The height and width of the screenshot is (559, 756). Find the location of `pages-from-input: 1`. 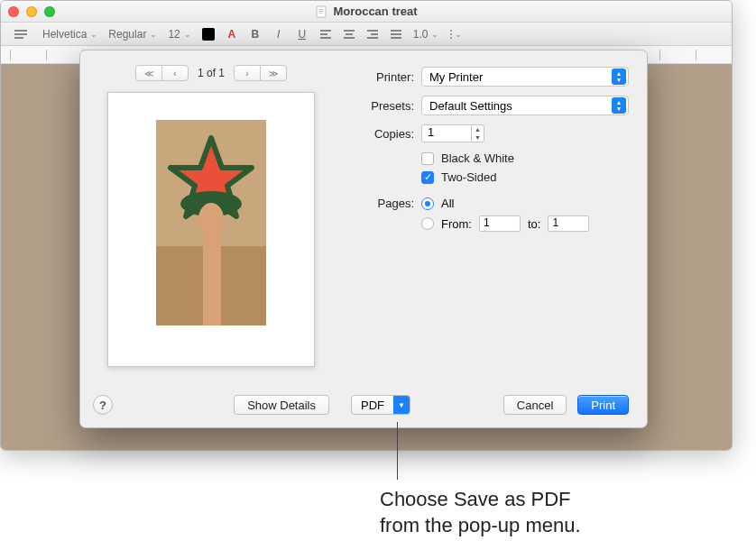

pages-from-input: 1 is located at coordinates (500, 224).